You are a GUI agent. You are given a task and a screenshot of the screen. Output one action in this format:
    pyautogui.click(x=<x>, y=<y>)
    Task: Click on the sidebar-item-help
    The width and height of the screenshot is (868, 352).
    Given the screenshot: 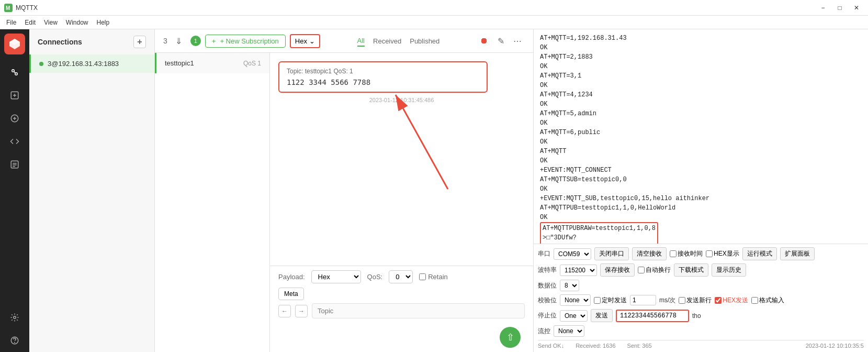 What is the action you would take?
    pyautogui.click(x=15, y=340)
    